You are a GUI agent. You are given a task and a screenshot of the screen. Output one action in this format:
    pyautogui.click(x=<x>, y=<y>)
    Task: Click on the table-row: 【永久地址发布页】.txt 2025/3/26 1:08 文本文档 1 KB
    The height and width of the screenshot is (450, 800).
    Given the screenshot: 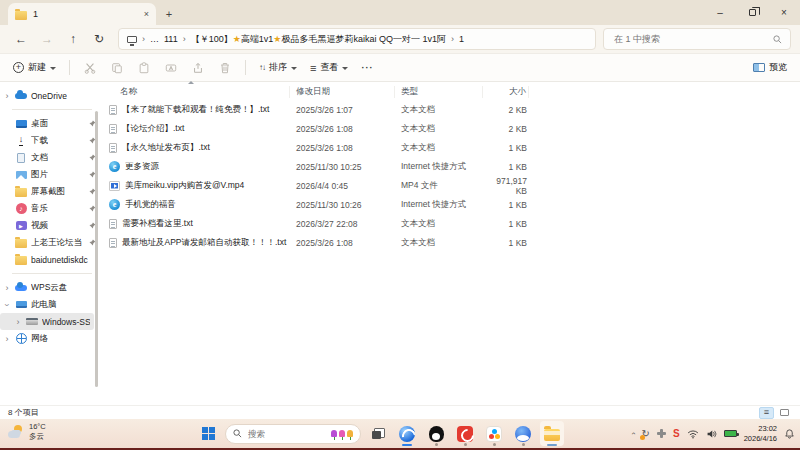 What is the action you would take?
    pyautogui.click(x=450, y=148)
    